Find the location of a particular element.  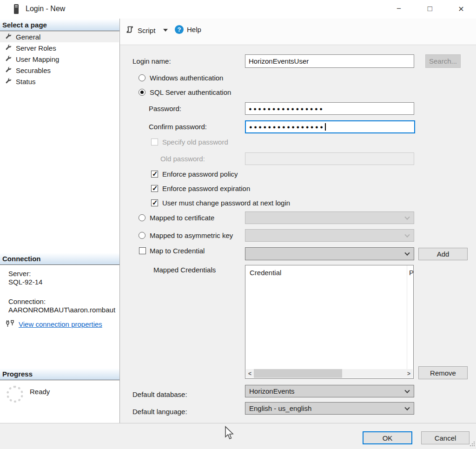

confirm-password-mask: ●●●●●●●●●●●●●●●● is located at coordinates (287, 127).